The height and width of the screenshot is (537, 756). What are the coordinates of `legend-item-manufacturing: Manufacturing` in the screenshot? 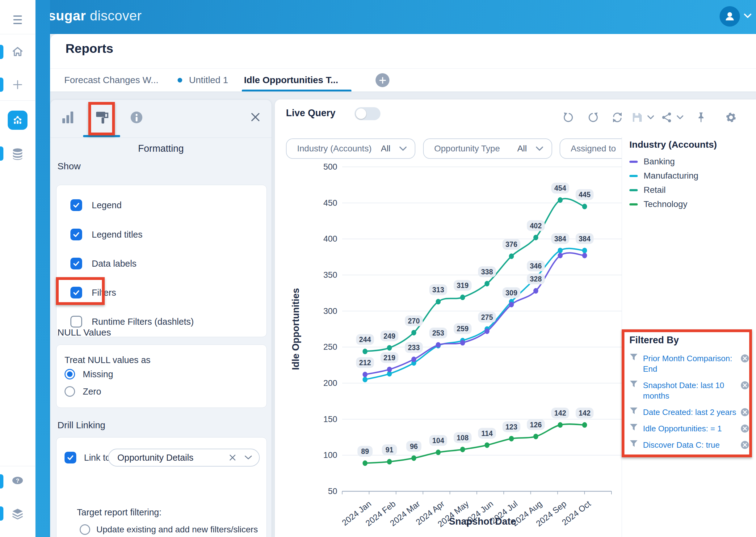 It's located at (664, 176).